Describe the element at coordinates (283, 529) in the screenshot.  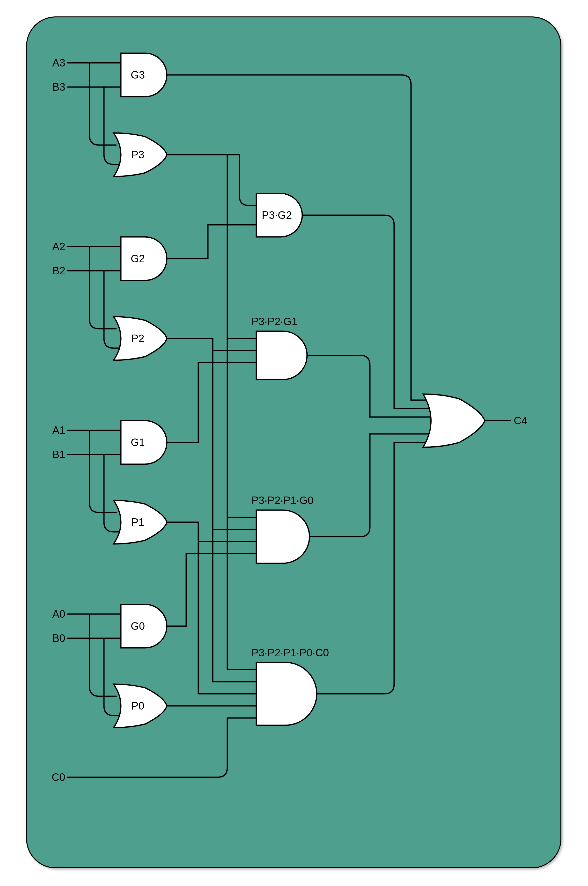
I see `gate-p3p2p1g0: P3·P2·P1·G0` at that location.